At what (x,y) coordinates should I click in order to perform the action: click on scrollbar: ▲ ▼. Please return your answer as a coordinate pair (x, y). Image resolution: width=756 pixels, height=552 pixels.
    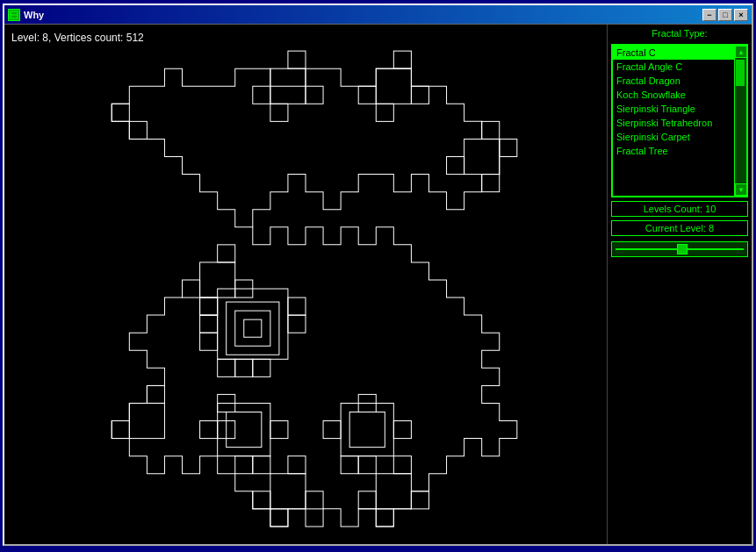
    Looking at the image, I should click on (740, 121).